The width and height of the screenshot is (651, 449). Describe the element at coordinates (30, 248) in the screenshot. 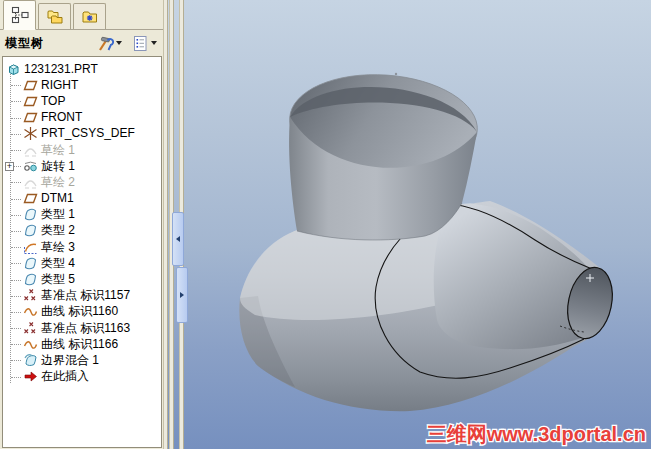

I see `sketch-active-icon` at that location.